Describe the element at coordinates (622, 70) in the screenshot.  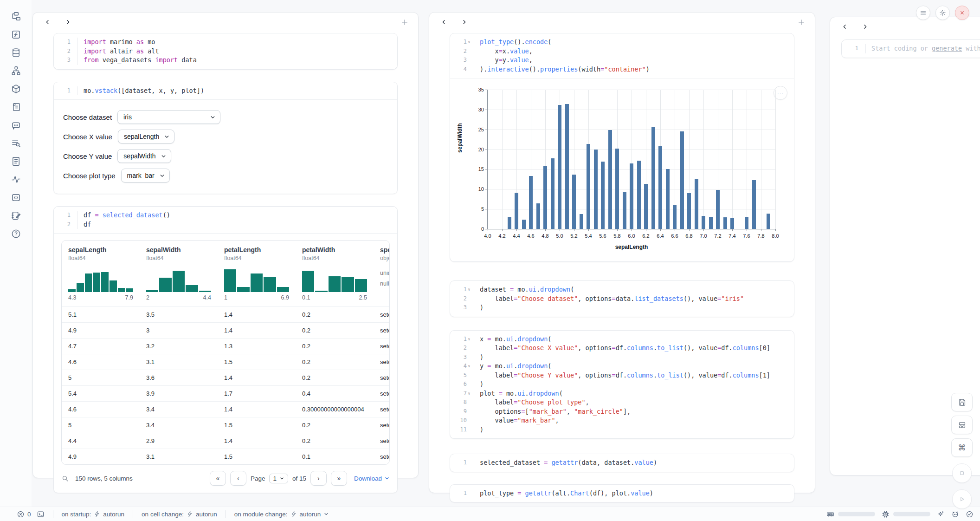
I see `code-line: 4).interactive().properties(width="conta…` at that location.